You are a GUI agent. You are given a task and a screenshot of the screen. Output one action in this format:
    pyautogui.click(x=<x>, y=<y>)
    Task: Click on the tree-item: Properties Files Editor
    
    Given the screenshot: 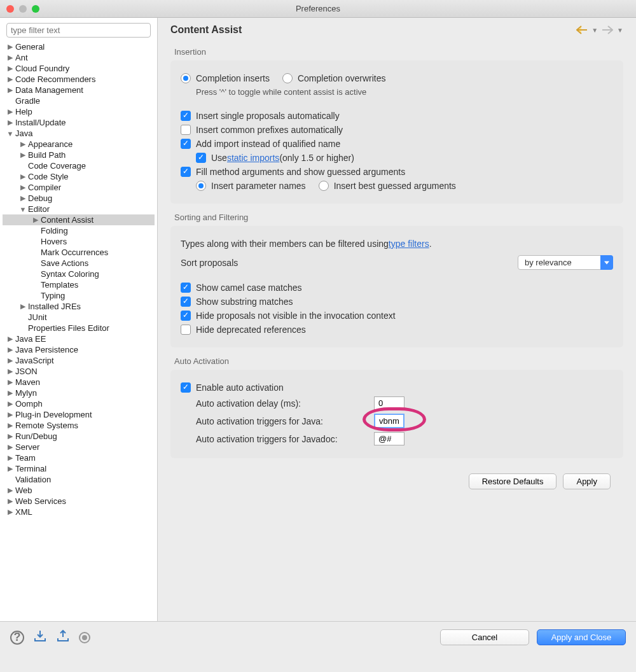 What is the action you would take?
    pyautogui.click(x=79, y=328)
    